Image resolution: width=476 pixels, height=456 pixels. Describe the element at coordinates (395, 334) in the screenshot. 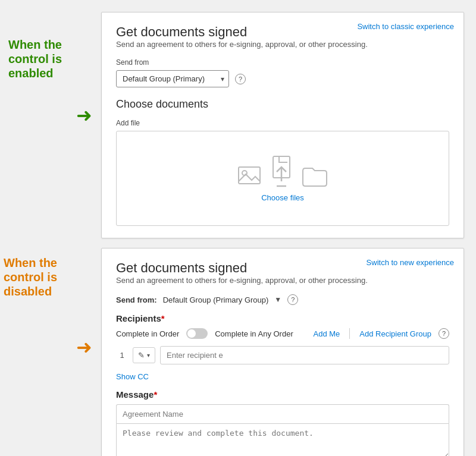

I see `add-recipient-group-link: Add Recipient Group` at that location.